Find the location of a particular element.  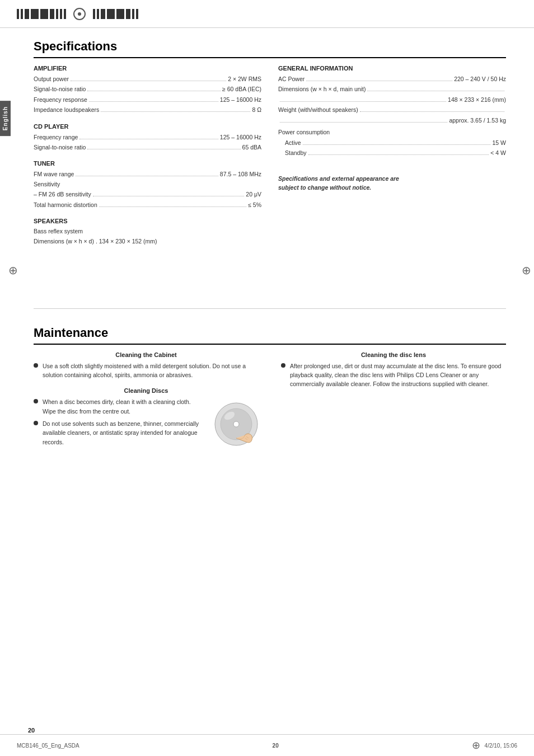

gen-row-2b: 148 × 233 × 216 (mm) is located at coordinates (392, 100).